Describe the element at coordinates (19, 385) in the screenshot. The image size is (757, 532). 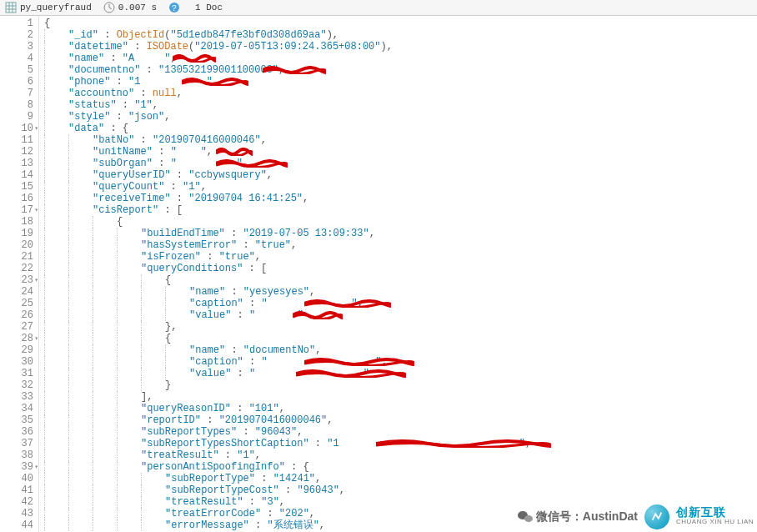
I see `line-number: 32` at that location.